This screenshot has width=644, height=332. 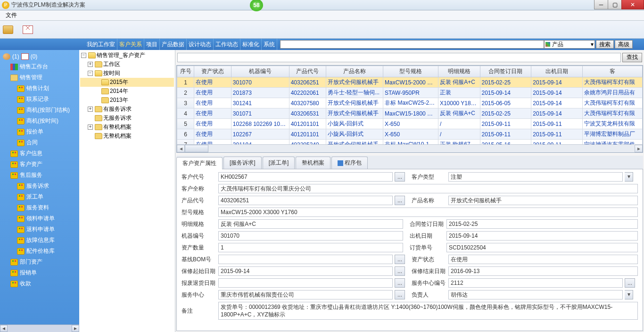 What do you see at coordinates (40, 208) in the screenshot?
I see `sidebar-item: 服务资料` at bounding box center [40, 208].